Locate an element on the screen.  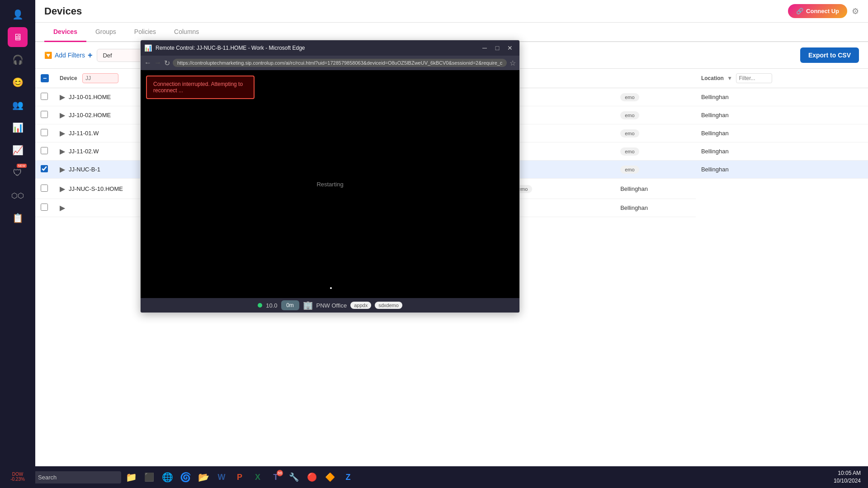
sidebar-item-face: 😊 is located at coordinates (18, 82).